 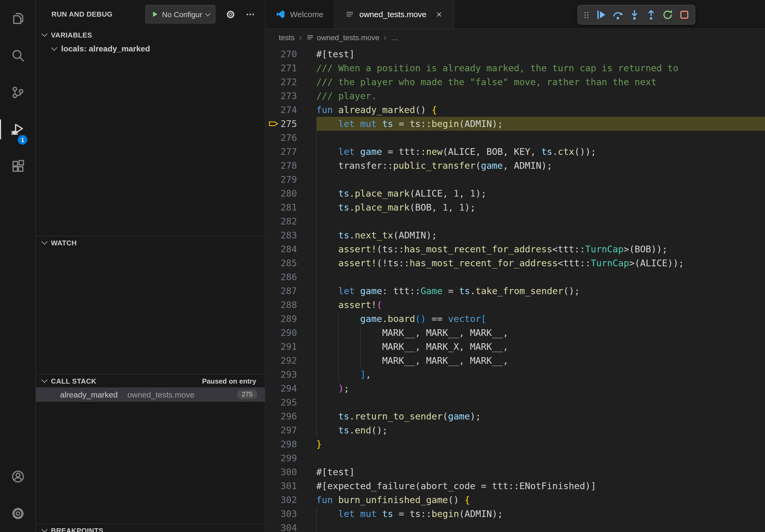 I want to click on gutter-line-299: 299, so click(x=291, y=458).